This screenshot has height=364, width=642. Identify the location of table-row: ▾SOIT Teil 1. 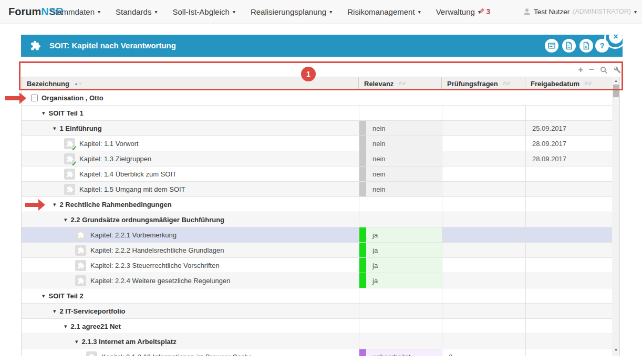
(317, 113).